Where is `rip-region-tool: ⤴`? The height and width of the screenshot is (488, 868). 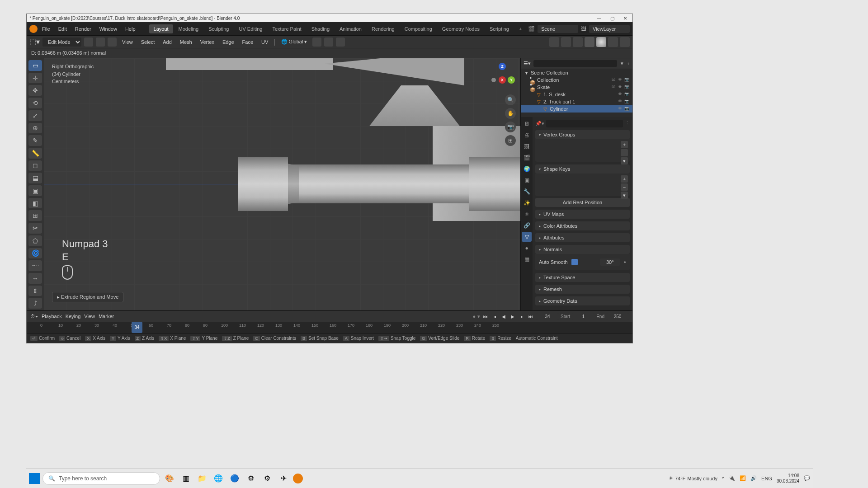 rip-region-tool: ⤴ is located at coordinates (35, 303).